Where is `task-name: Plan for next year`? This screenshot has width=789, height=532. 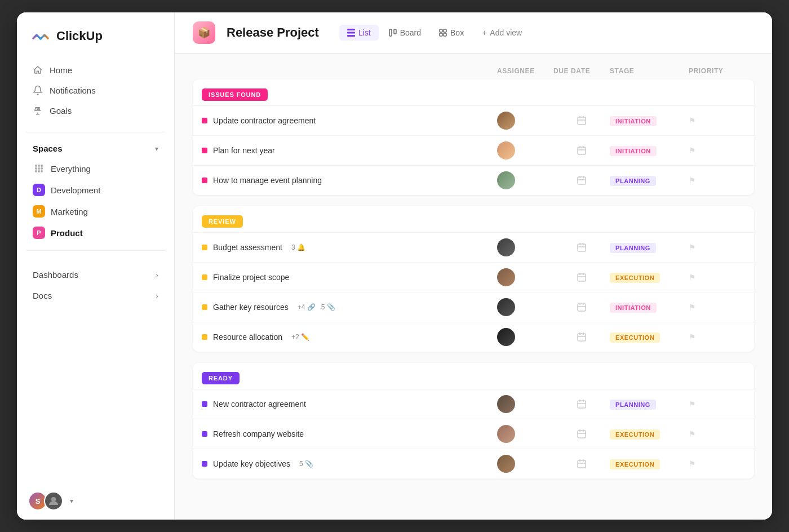 task-name: Plan for next year is located at coordinates (244, 150).